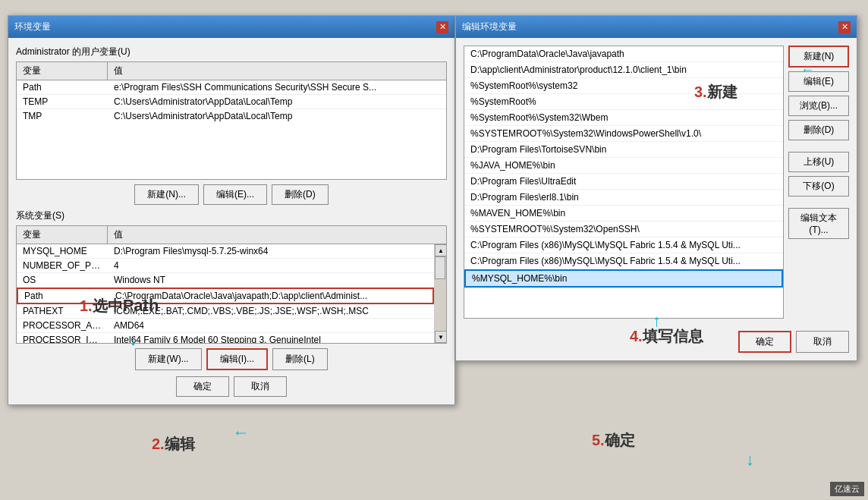 Image resolution: width=868 pixels, height=500 pixels. Describe the element at coordinates (231, 116) in the screenshot. I see `table-row: TMP C:\Users\Administrator\AppData\Local…` at that location.